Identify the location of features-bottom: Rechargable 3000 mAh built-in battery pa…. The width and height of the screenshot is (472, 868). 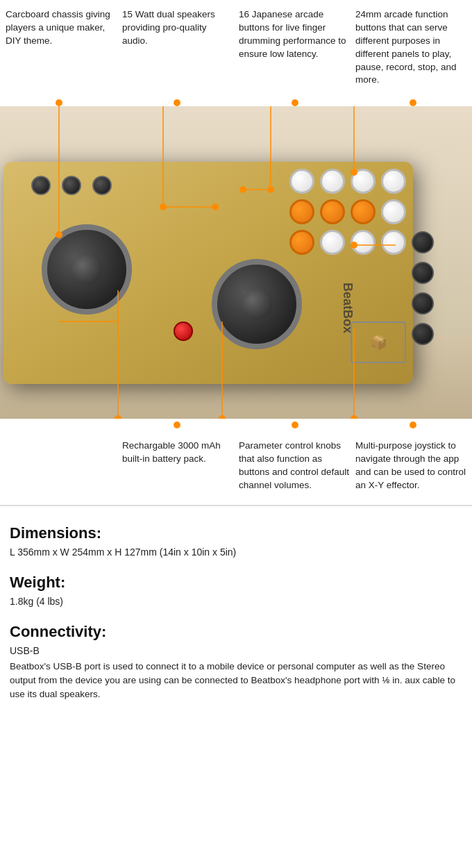
(236, 465).